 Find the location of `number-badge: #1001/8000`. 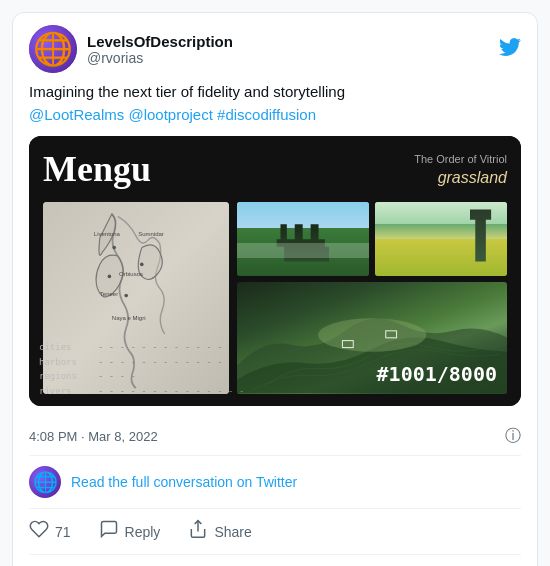

number-badge: #1001/8000 is located at coordinates (437, 374).